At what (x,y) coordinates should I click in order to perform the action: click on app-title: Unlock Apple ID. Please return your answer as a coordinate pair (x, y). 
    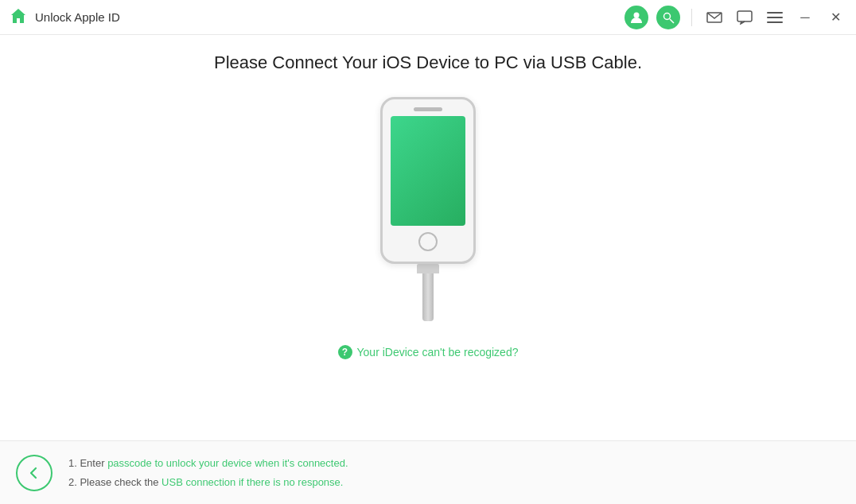
    Looking at the image, I should click on (78, 17).